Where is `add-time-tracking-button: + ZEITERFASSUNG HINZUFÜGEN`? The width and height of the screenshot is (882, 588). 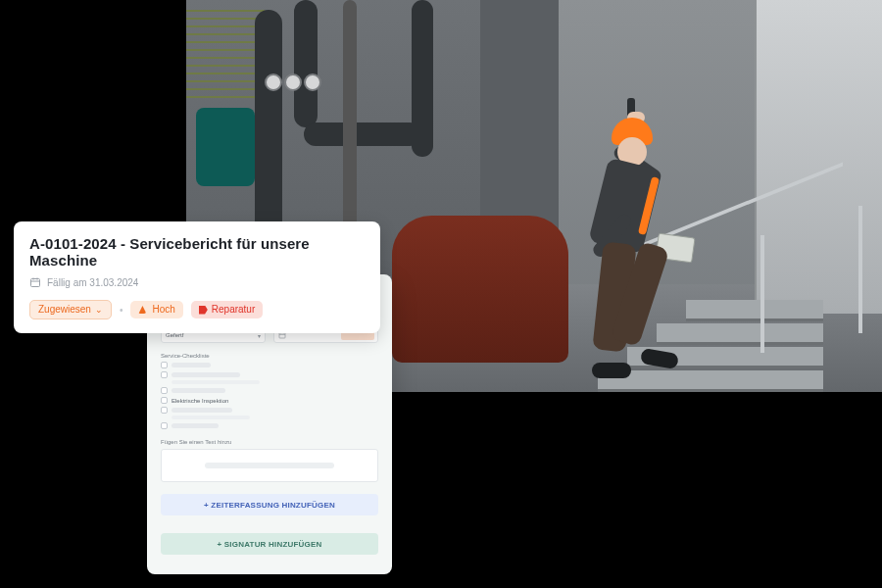
add-time-tracking-button: + ZEITERFASSUNG HINZUFÜGEN is located at coordinates (270, 505).